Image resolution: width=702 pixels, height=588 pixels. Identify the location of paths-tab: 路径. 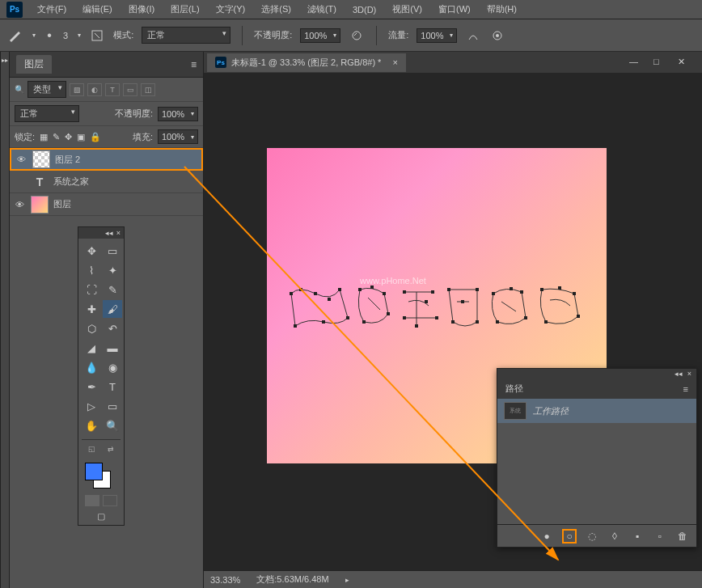
(514, 388).